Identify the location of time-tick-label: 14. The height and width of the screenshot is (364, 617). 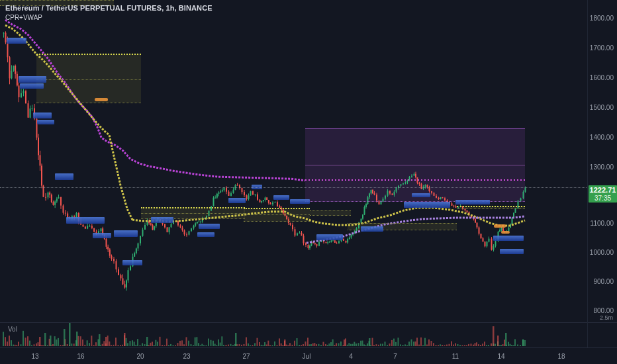
(501, 356).